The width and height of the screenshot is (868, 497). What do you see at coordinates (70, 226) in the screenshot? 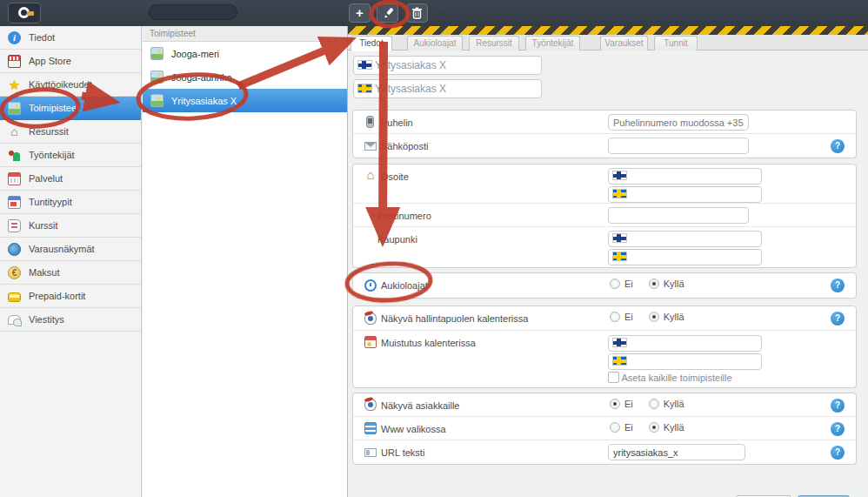
I see `sidebar-item-kurssit: Kurssit` at bounding box center [70, 226].